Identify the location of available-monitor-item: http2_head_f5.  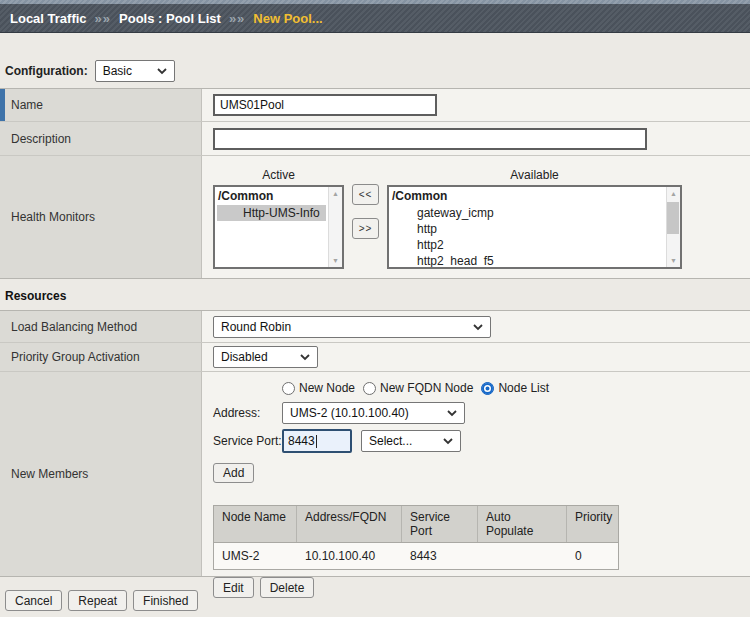
(528, 261).